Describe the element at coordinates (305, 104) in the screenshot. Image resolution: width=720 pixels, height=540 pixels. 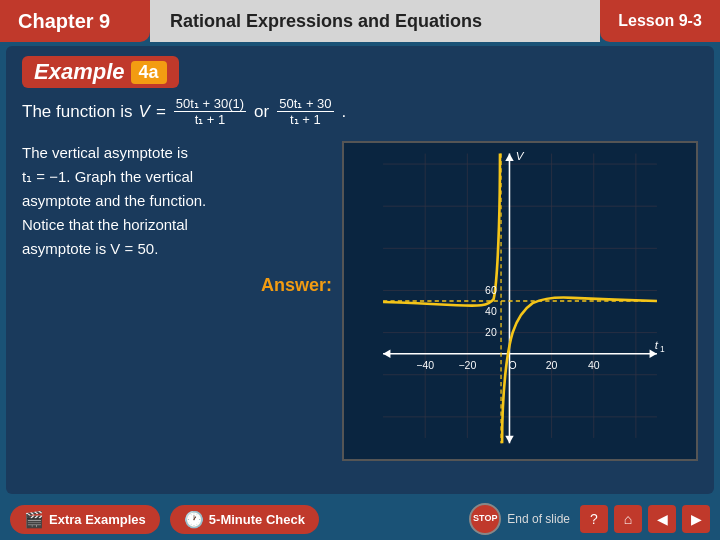
I see `fraction2-numerator: 50t₁ + 30` at that location.